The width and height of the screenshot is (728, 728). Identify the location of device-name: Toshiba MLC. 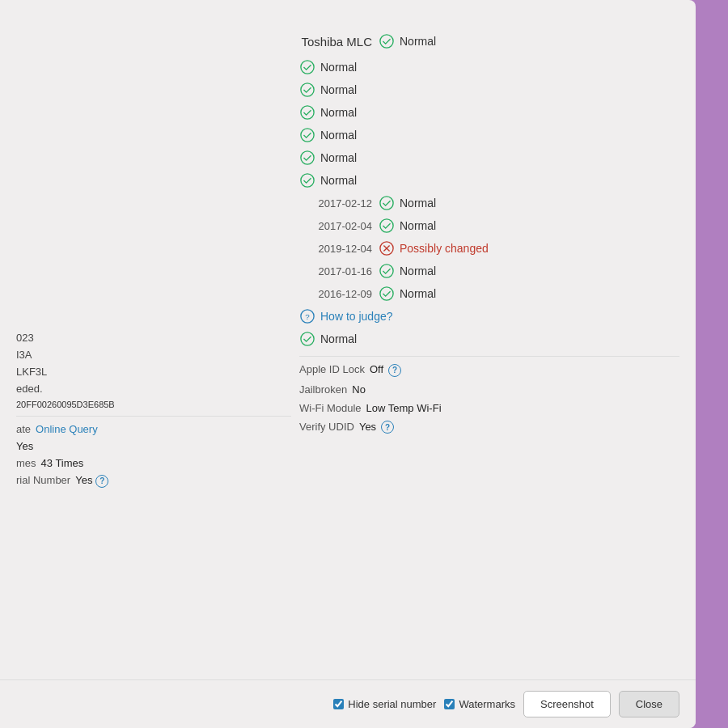
(336, 42).